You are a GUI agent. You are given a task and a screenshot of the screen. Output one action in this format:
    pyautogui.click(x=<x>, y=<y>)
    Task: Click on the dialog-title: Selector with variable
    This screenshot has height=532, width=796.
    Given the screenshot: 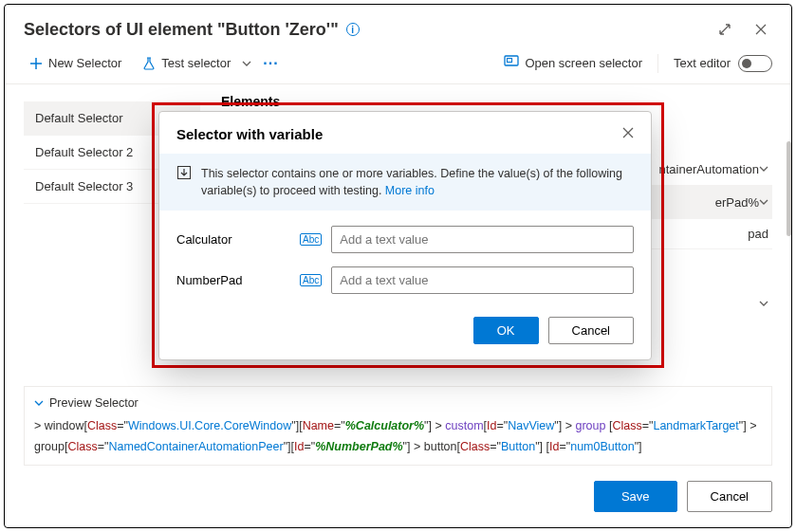 What is the action you would take?
    pyautogui.click(x=250, y=135)
    